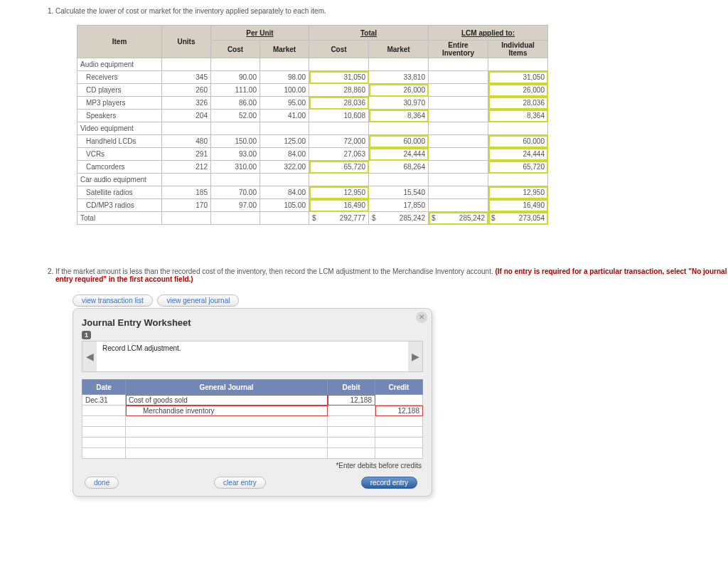 The image size is (728, 562). I want to click on step-badge: 1, so click(87, 335).